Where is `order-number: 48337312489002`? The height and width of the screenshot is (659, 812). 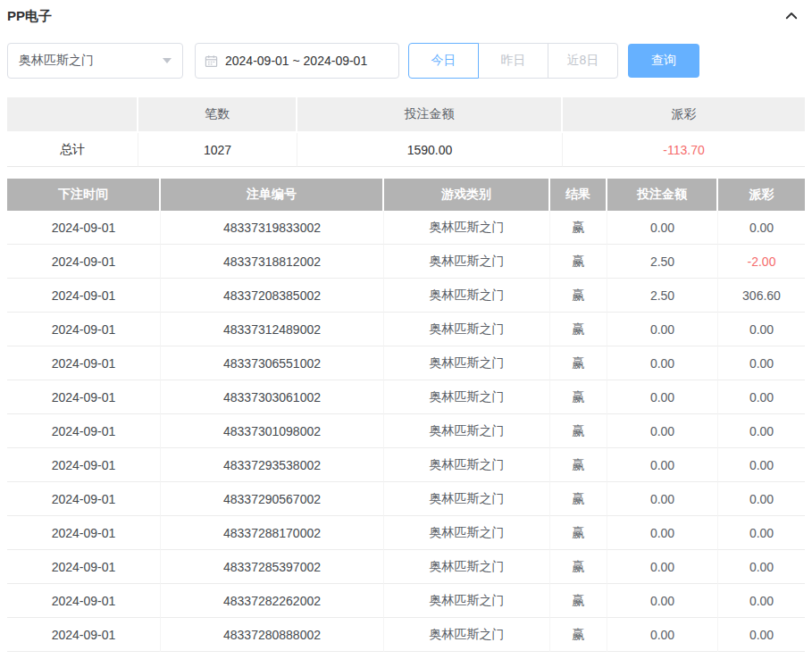
order-number: 48337312489002 is located at coordinates (272, 330).